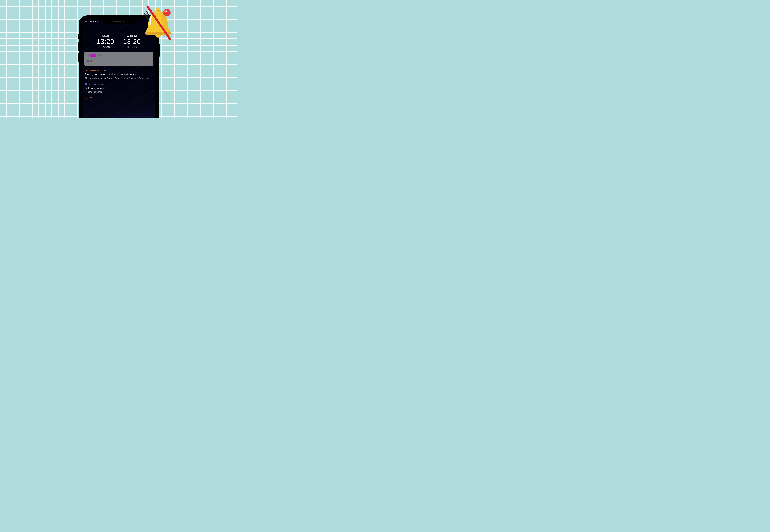  I want to click on bell-icon: 1, so click(157, 23).